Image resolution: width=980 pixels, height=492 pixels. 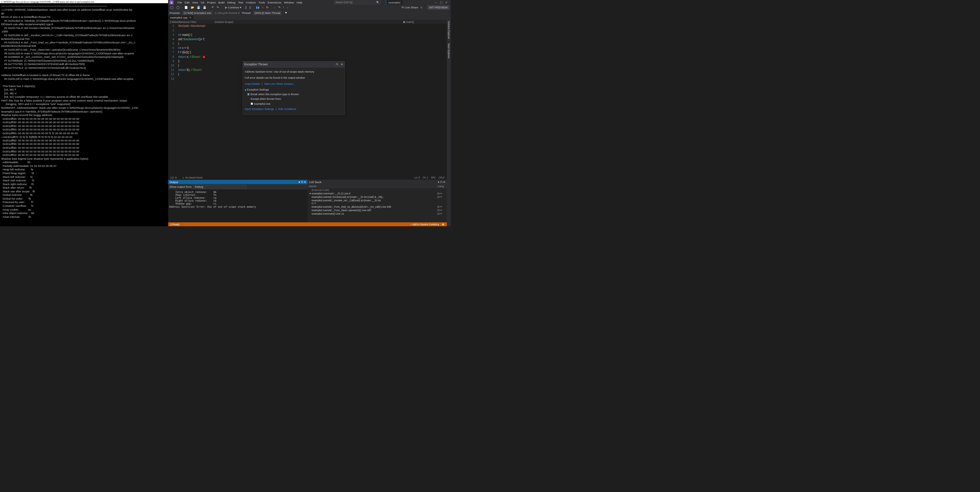 What do you see at coordinates (227, 13) in the screenshot?
I see `lifecycle-events-button: ▯ Lifecycle Events ▾` at bounding box center [227, 13].